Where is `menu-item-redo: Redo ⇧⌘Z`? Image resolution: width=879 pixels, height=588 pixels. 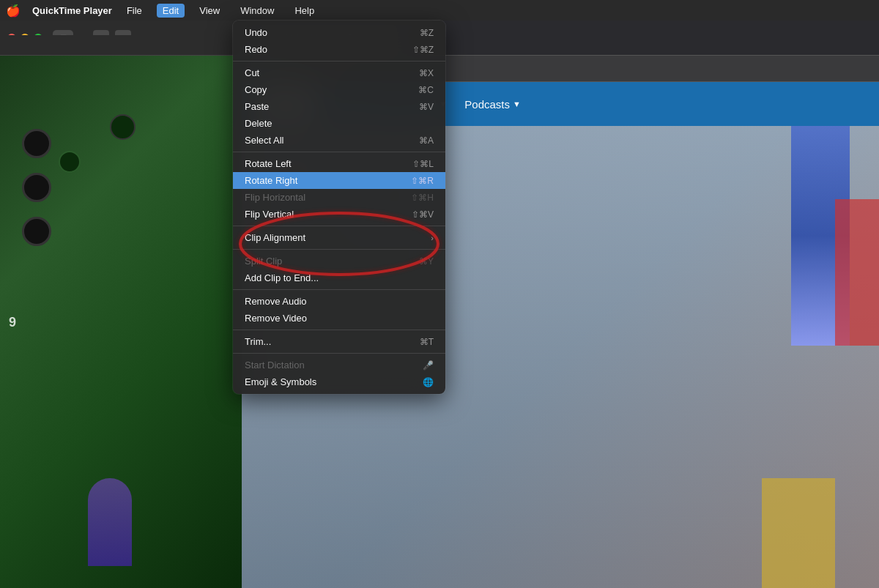
menu-item-redo: Redo ⇧⌘Z is located at coordinates (339, 50).